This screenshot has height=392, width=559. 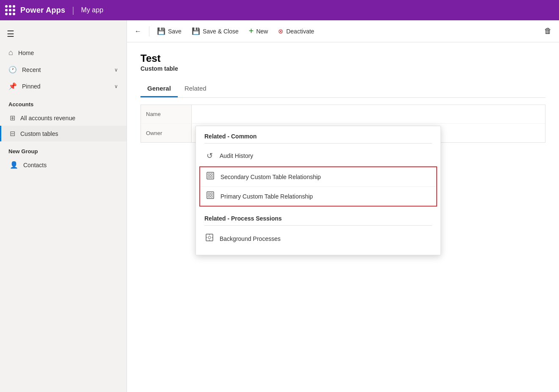 What do you see at coordinates (210, 196) in the screenshot?
I see `primary-rel-icon` at bounding box center [210, 196].